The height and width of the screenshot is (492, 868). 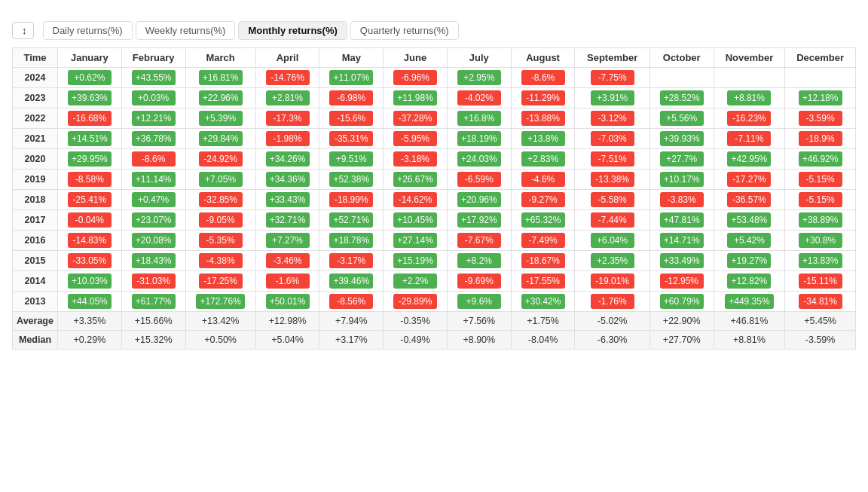 I want to click on data-cell: +9.6%, so click(x=479, y=301).